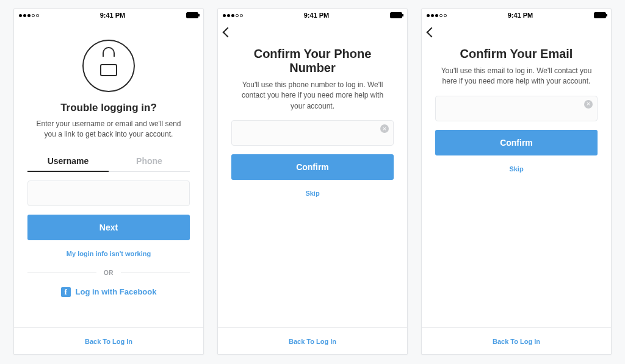 This screenshot has width=625, height=364. Describe the element at coordinates (109, 273) in the screenshot. I see `or-label: OR` at that location.